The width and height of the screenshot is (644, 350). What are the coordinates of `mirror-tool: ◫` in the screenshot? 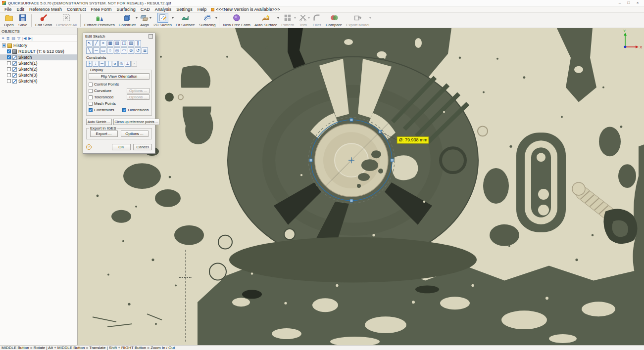 It's located at (124, 44).